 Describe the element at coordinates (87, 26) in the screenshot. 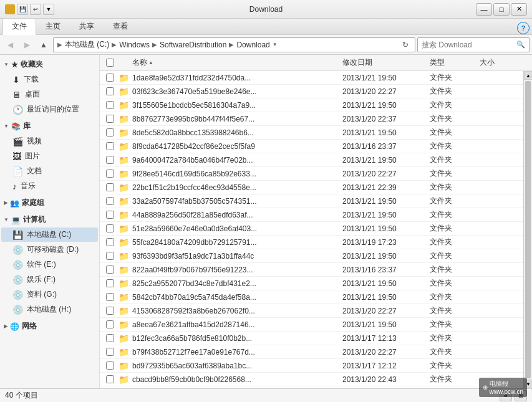

I see `tab-share: 共享` at that location.